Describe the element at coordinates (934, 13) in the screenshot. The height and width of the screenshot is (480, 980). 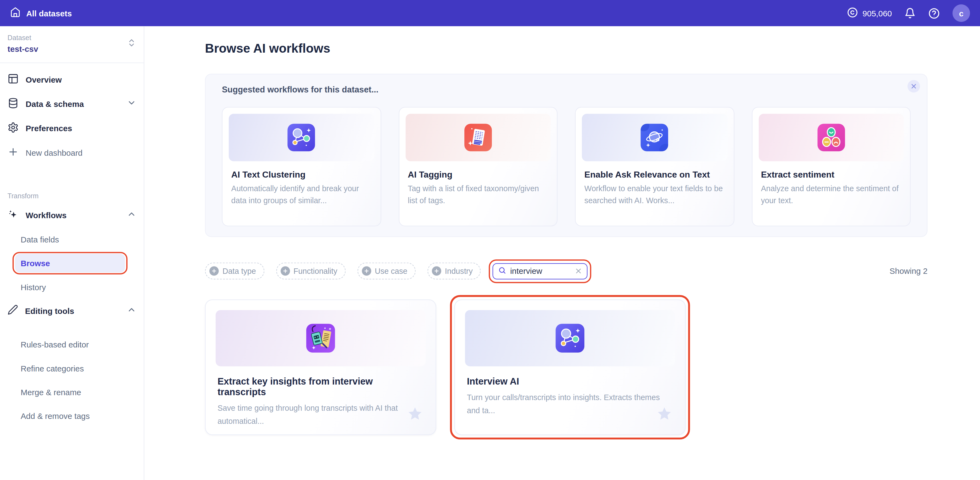
I see `help-icon` at that location.